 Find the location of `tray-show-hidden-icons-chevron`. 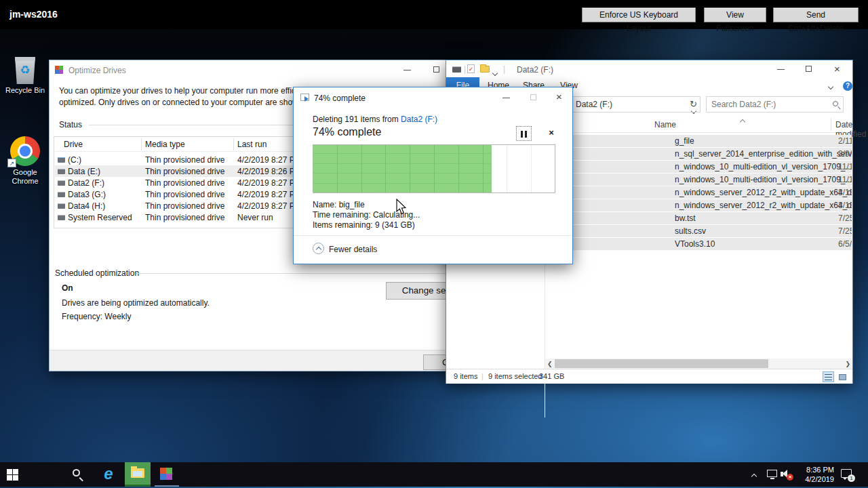

tray-show-hidden-icons-chevron is located at coordinates (754, 476).